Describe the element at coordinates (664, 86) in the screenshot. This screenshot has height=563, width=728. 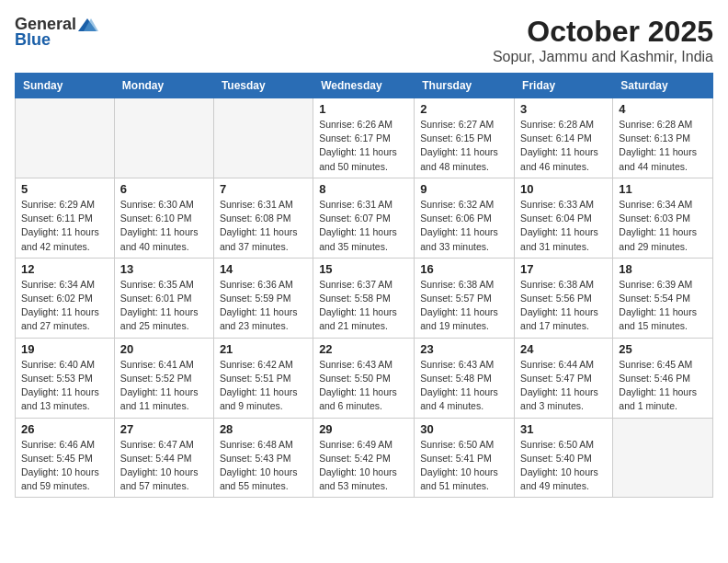
I see `weekday-header-saturday: Saturday` at that location.